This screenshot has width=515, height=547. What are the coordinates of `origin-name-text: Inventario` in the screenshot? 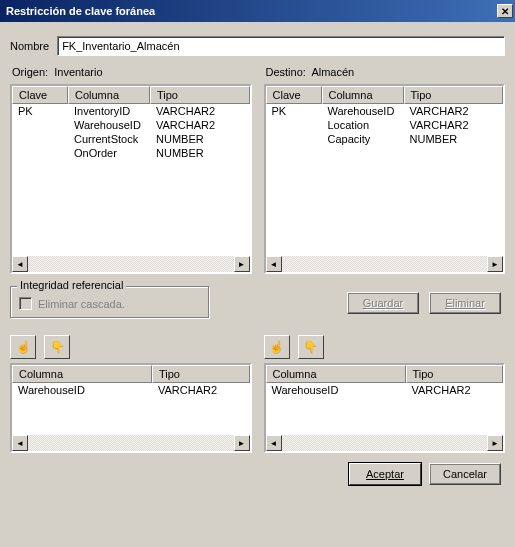 It's located at (78, 72).